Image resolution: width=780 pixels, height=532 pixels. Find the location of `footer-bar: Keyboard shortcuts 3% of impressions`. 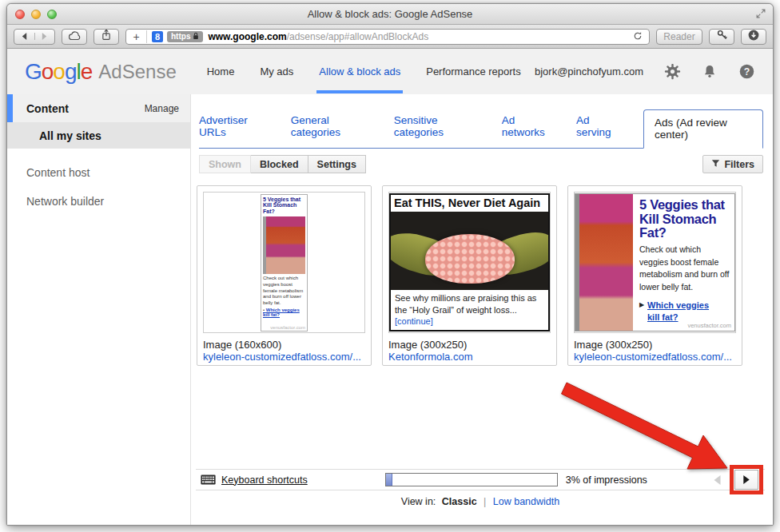

footer-bar: Keyboard shortcuts 3% of impressions is located at coordinates (480, 479).